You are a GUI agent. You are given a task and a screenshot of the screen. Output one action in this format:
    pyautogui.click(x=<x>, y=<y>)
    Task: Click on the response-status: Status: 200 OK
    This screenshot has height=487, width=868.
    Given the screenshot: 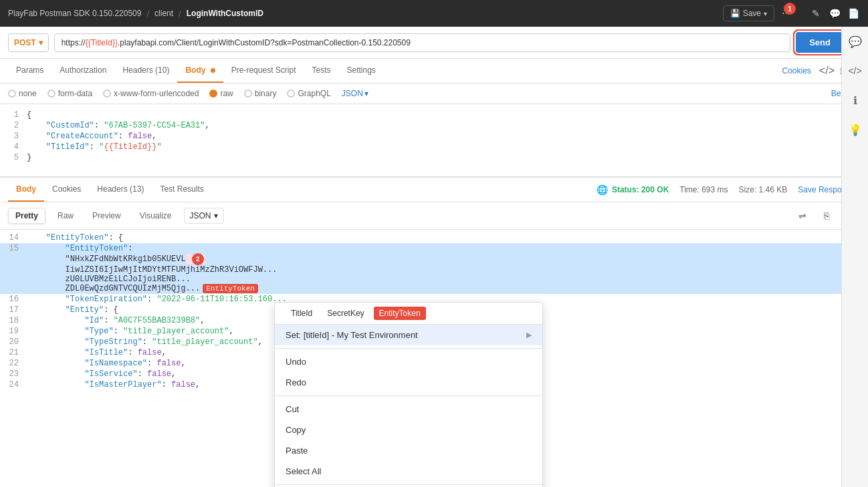 What is the action you would take?
    pyautogui.click(x=641, y=190)
    